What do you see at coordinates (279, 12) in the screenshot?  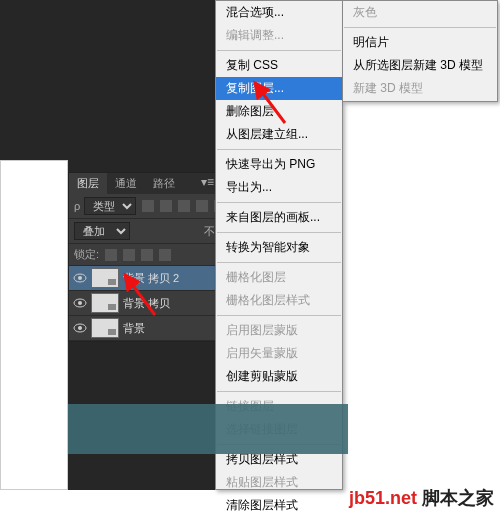 I see `menu-item: 混合选项...` at bounding box center [279, 12].